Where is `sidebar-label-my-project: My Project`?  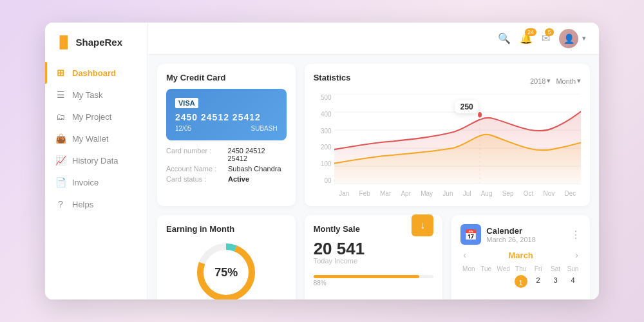 sidebar-label-my-project: My Project is located at coordinates (91, 117).